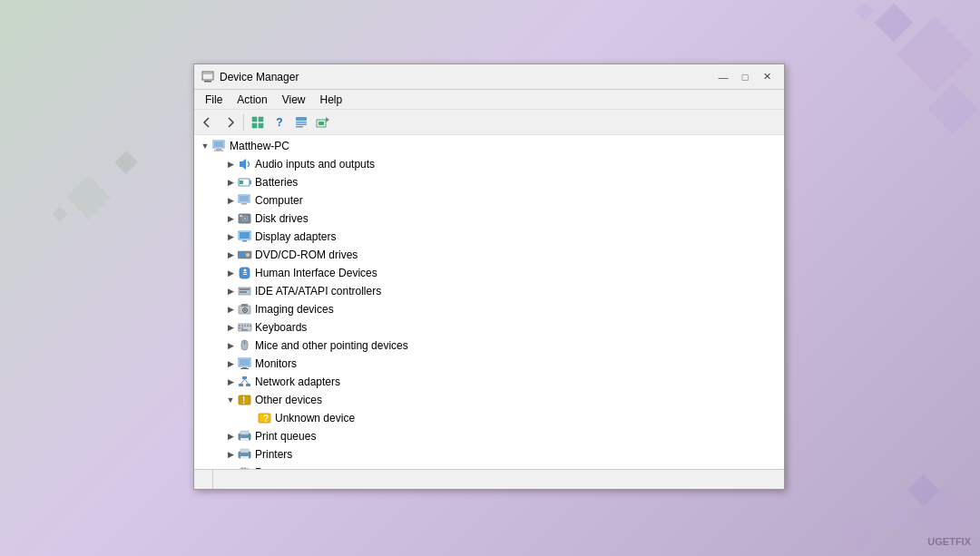  I want to click on back-button, so click(208, 122).